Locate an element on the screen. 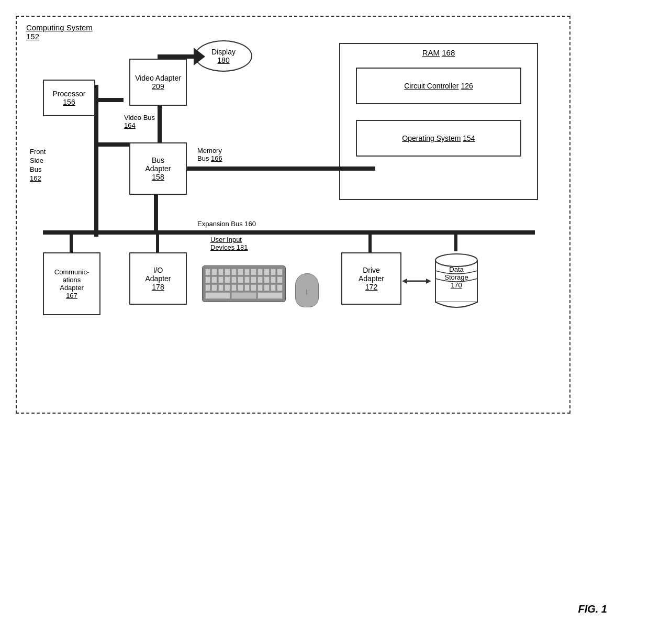  processor-id: 156 is located at coordinates (69, 102).